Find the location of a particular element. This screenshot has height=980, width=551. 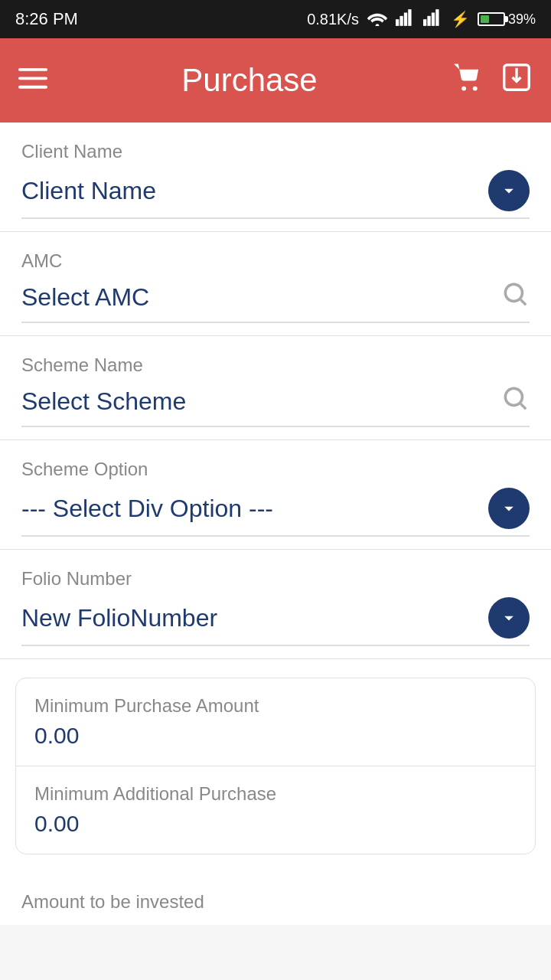

scheme-option-label: Scheme Option is located at coordinates (276, 469).